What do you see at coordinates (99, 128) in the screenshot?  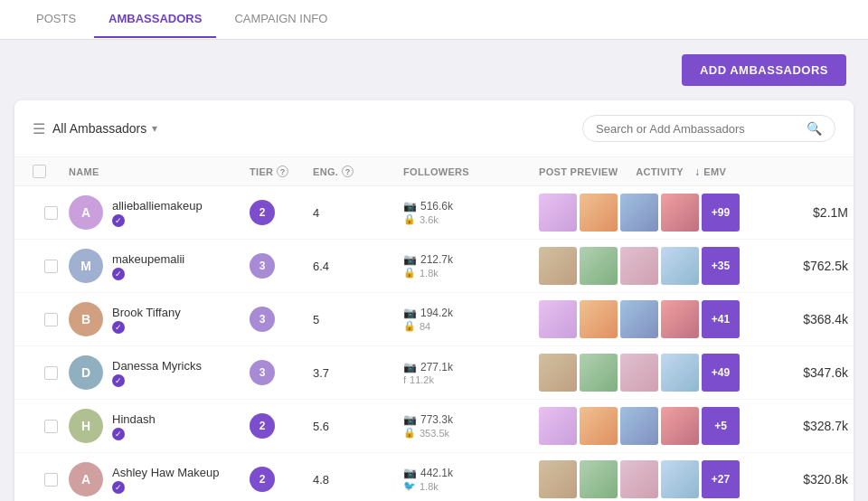 I see `filter-selected-label: All Ambassadors` at bounding box center [99, 128].